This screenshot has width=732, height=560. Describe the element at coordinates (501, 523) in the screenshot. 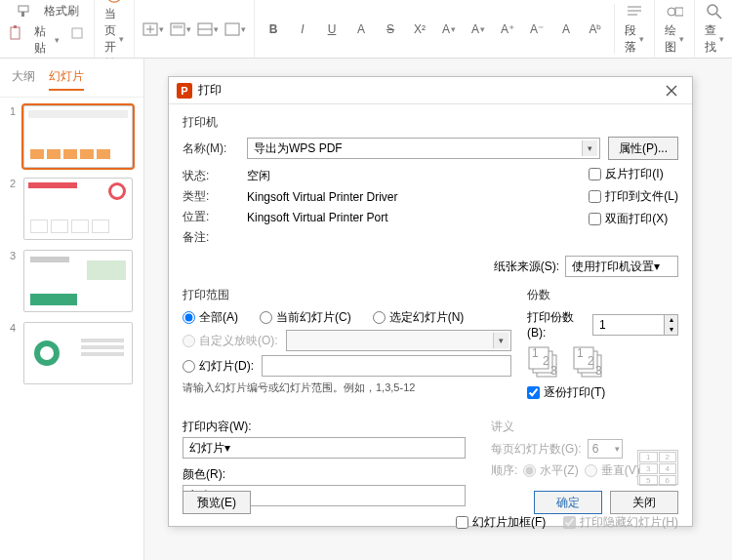

I see `frame-checkbox: 幻灯片加框(F)` at that location.